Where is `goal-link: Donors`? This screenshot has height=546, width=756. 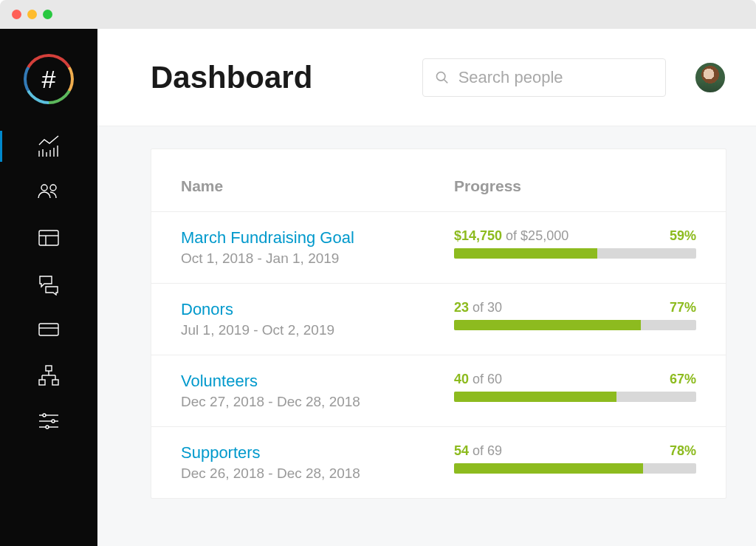 goal-link: Donors is located at coordinates (317, 310).